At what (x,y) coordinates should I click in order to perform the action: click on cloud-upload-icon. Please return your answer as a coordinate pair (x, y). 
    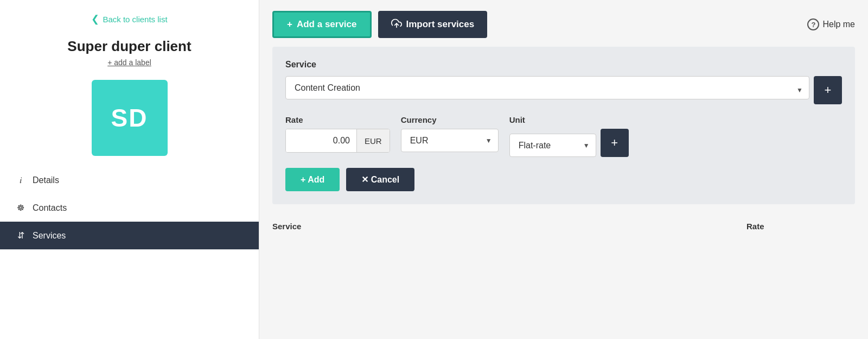
    Looking at the image, I should click on (397, 25).